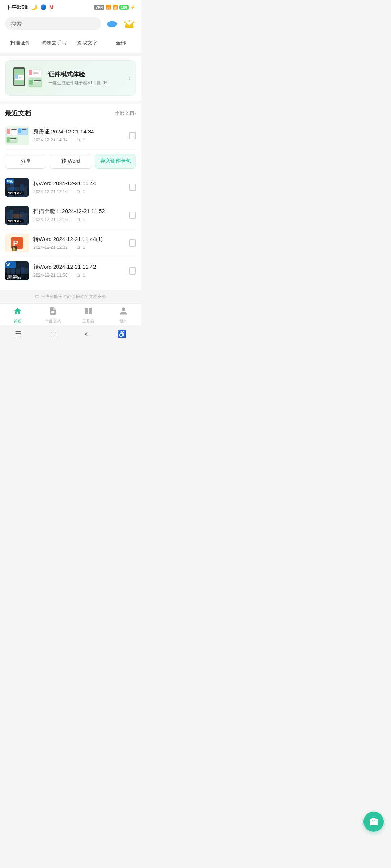  What do you see at coordinates (71, 113) in the screenshot?
I see `section-header: 最近文档 全部文档 ›` at bounding box center [71, 113].